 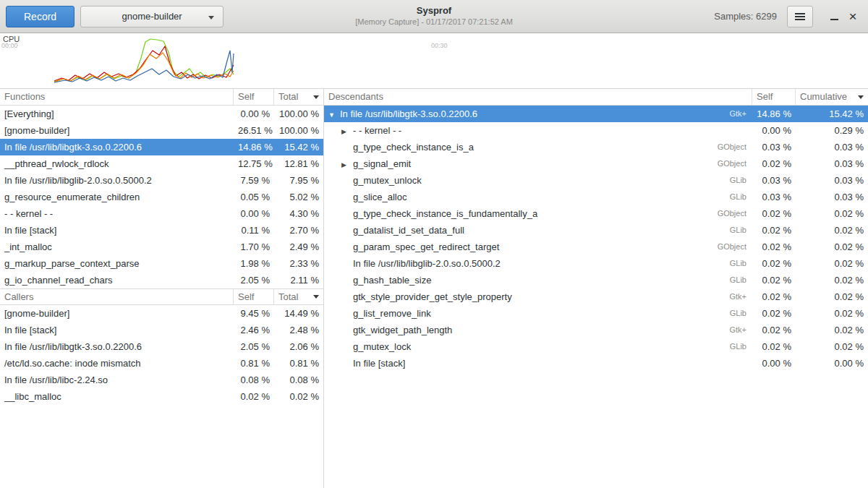 What do you see at coordinates (41, 17) in the screenshot?
I see `record-button: Record` at bounding box center [41, 17].